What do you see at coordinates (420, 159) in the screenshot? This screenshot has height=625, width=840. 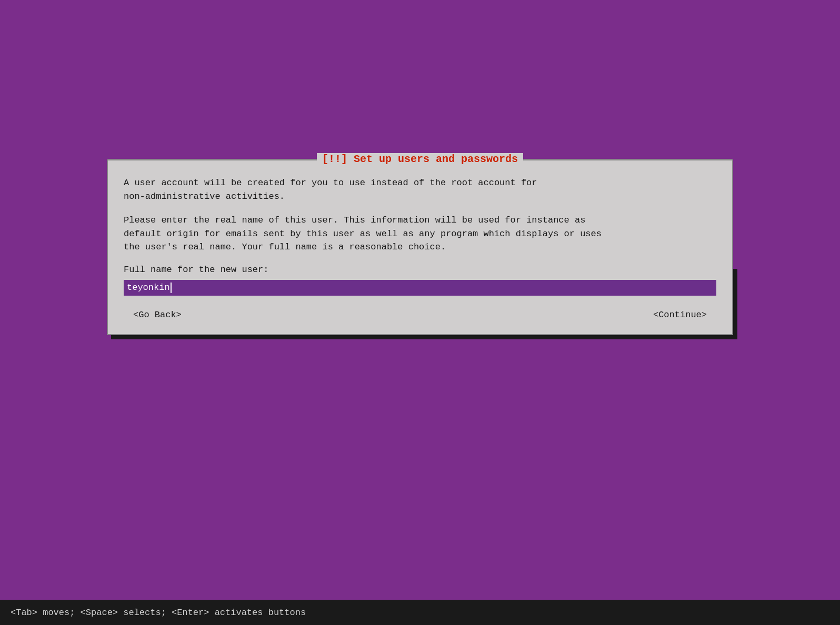 I see `dialog-title: [!!] Set up users and passwords` at bounding box center [420, 159].